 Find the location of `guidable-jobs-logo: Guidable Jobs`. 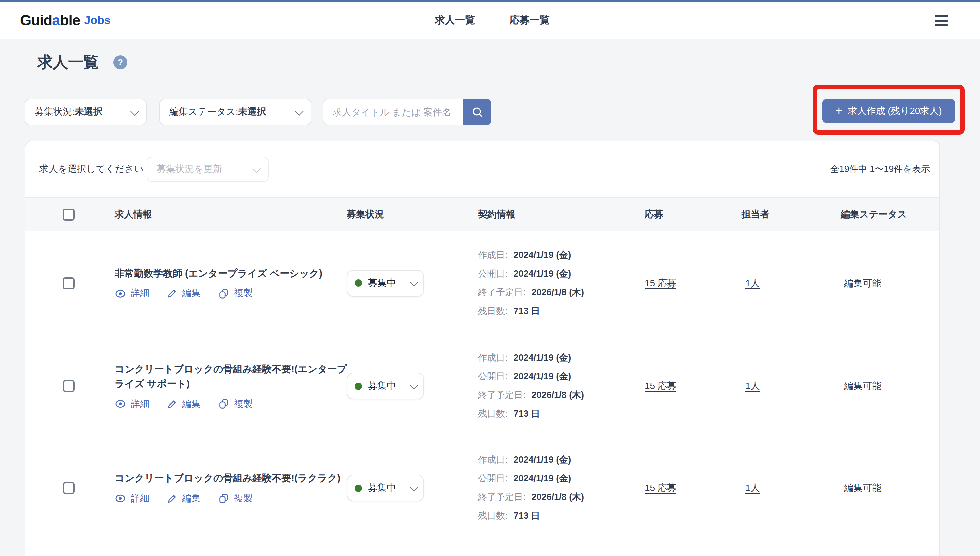

guidable-jobs-logo: Guidable Jobs is located at coordinates (65, 20).